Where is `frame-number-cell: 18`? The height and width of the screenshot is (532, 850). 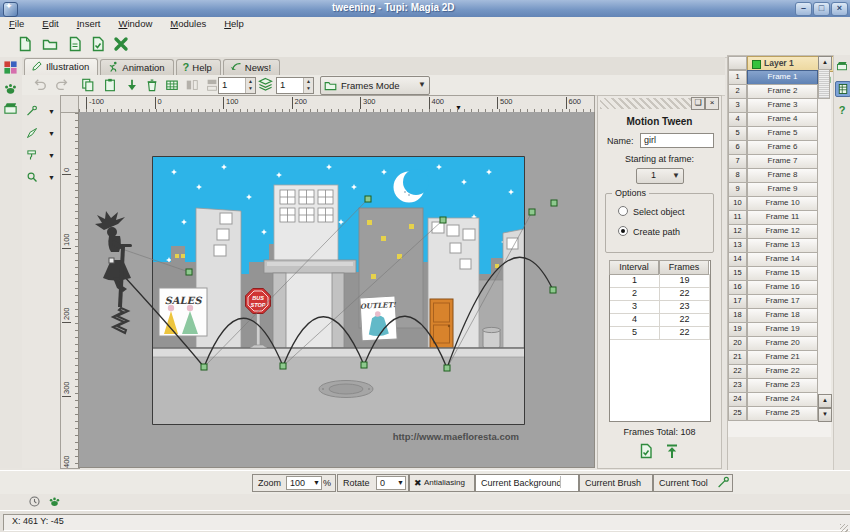 frame-number-cell: 18 is located at coordinates (738, 316).